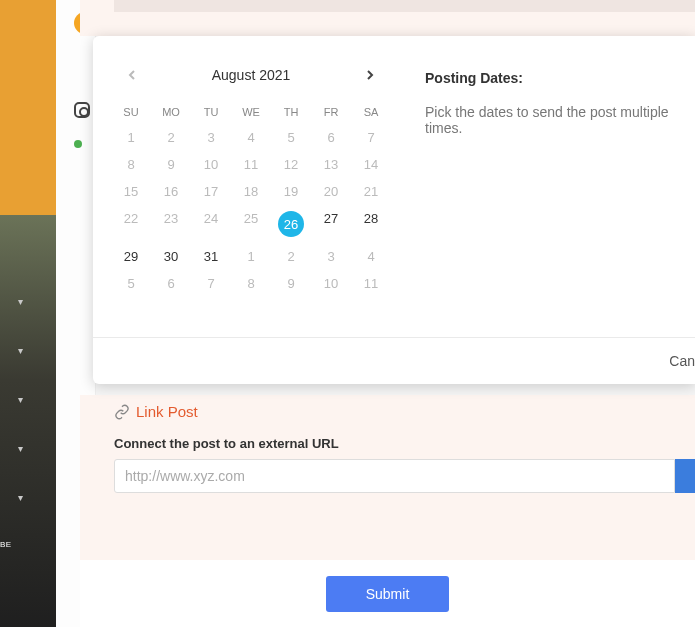 The width and height of the screenshot is (695, 627). I want to click on calendar-day: 31, so click(211, 256).